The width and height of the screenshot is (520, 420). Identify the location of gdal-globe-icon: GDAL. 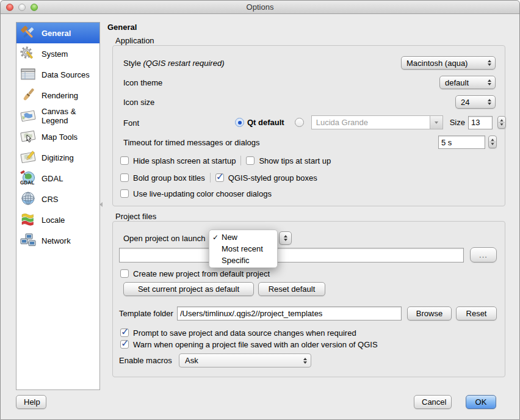
(28, 178).